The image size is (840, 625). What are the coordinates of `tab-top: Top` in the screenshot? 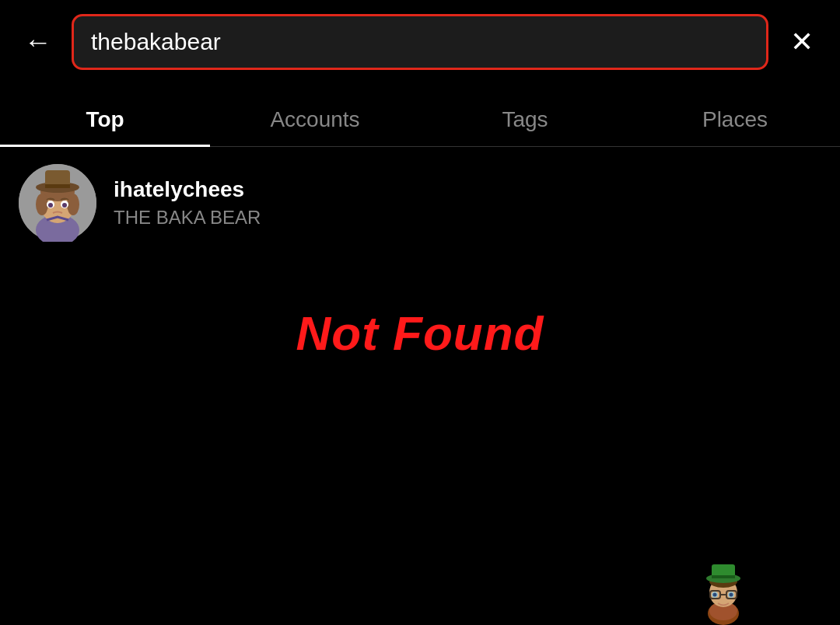 It's located at (105, 118).